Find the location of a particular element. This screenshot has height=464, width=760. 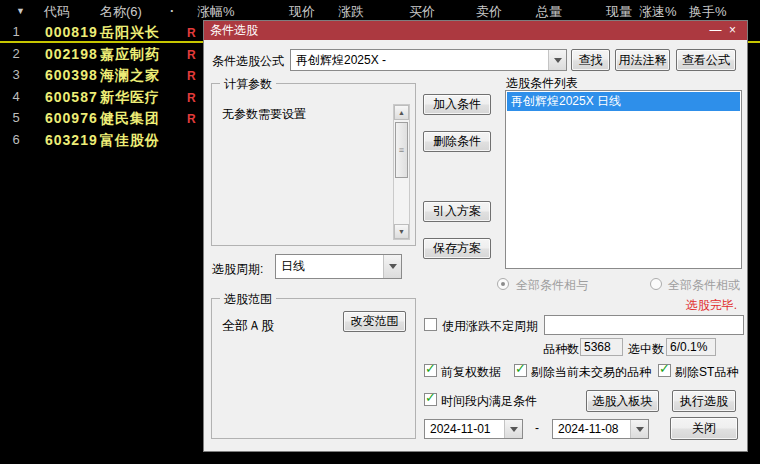

radio-all-and-label: 全部条件相与 is located at coordinates (552, 286).